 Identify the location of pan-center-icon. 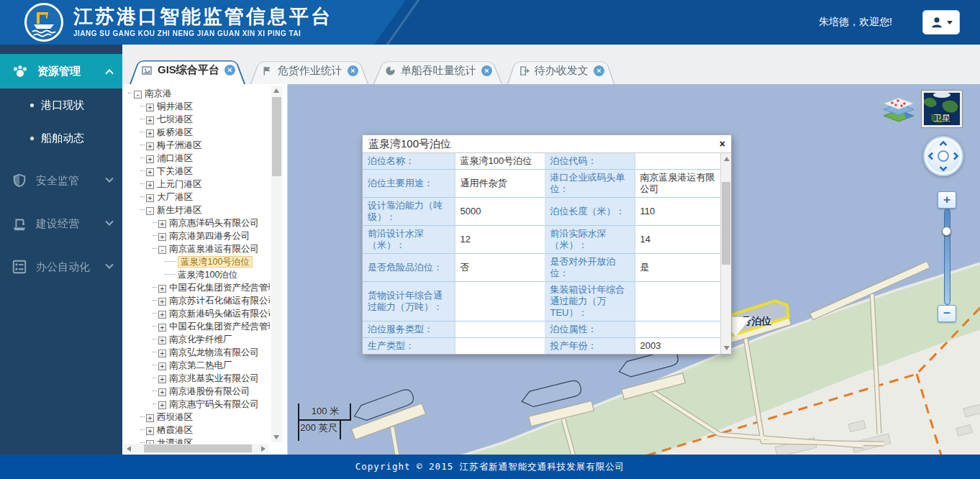
(943, 156).